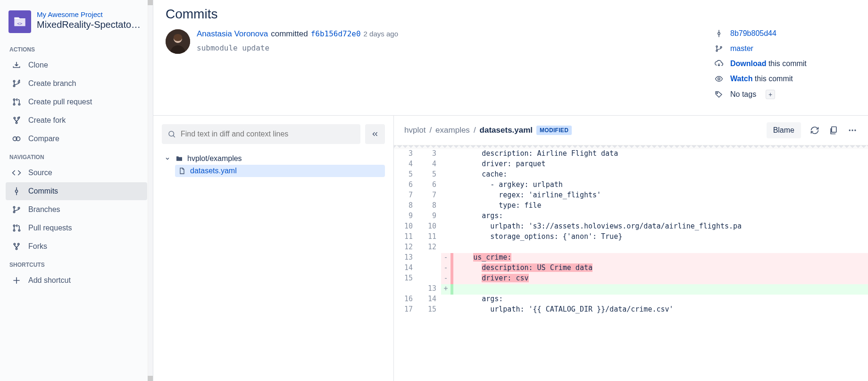  I want to click on watch-commit-link: Watch this commit, so click(761, 79).